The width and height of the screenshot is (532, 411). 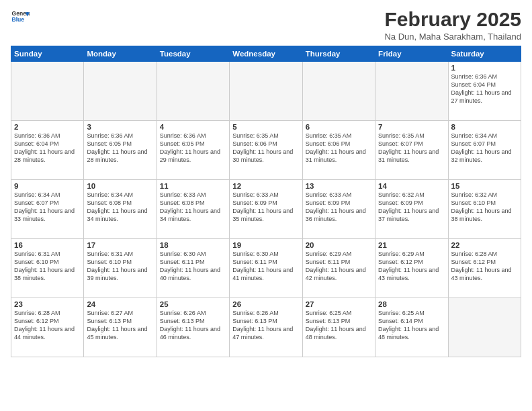 What do you see at coordinates (120, 266) in the screenshot?
I see `day-info: Sunrise: 6:31 AMSunset: 6:10 PMDaylight:…` at bounding box center [120, 266].